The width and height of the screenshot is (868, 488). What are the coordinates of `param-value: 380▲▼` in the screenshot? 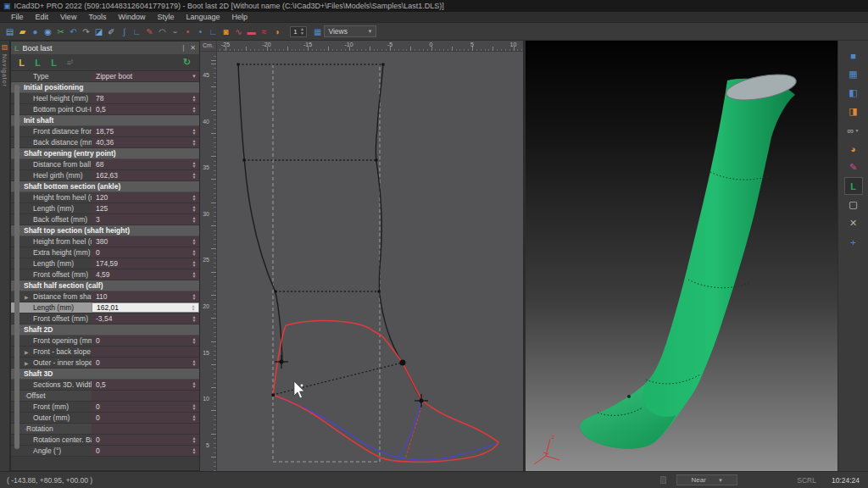 It's located at (146, 241).